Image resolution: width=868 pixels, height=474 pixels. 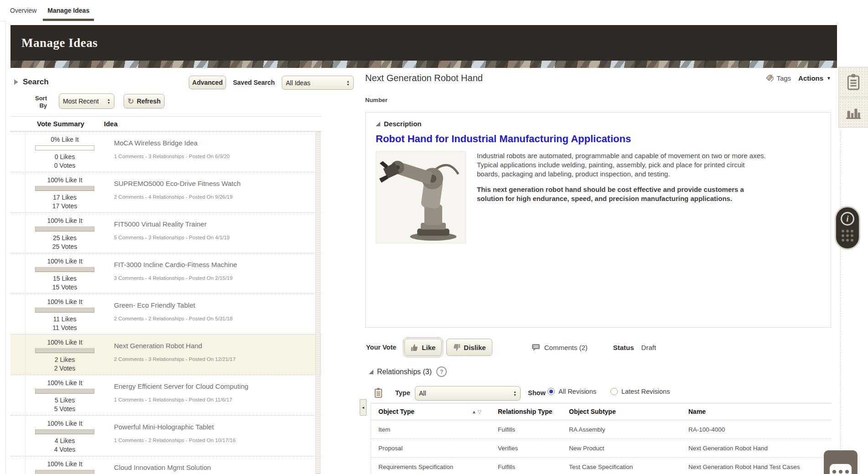 I want to click on tags-button: Tags, so click(x=778, y=78).